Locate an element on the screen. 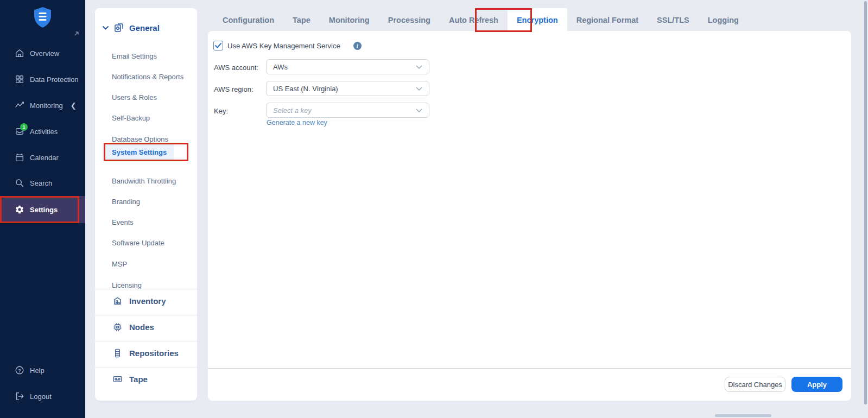 The image size is (868, 418). activities-badge: 1 is located at coordinates (24, 127).